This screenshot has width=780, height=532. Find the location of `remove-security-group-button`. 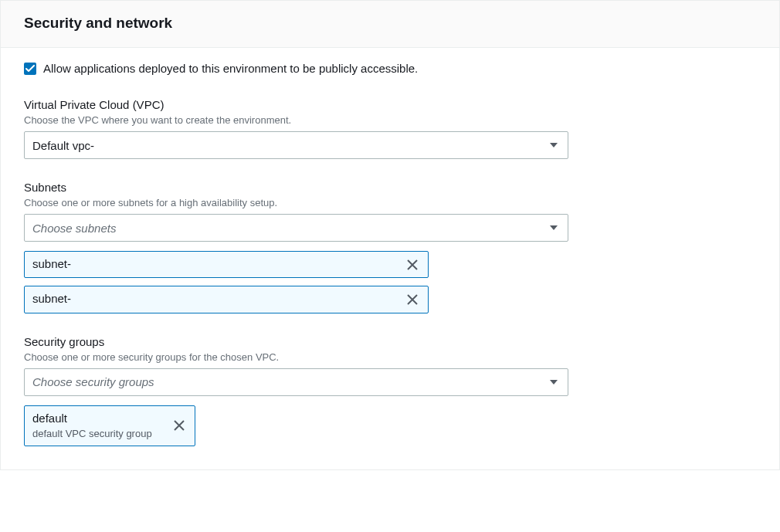

remove-security-group-button is located at coordinates (179, 426).